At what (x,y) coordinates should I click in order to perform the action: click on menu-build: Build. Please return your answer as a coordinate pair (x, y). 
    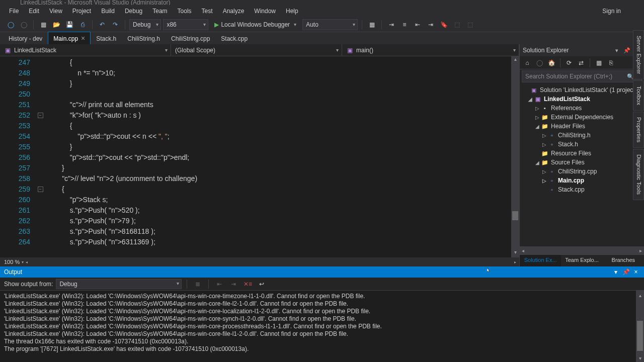
    Looking at the image, I should click on (108, 11).